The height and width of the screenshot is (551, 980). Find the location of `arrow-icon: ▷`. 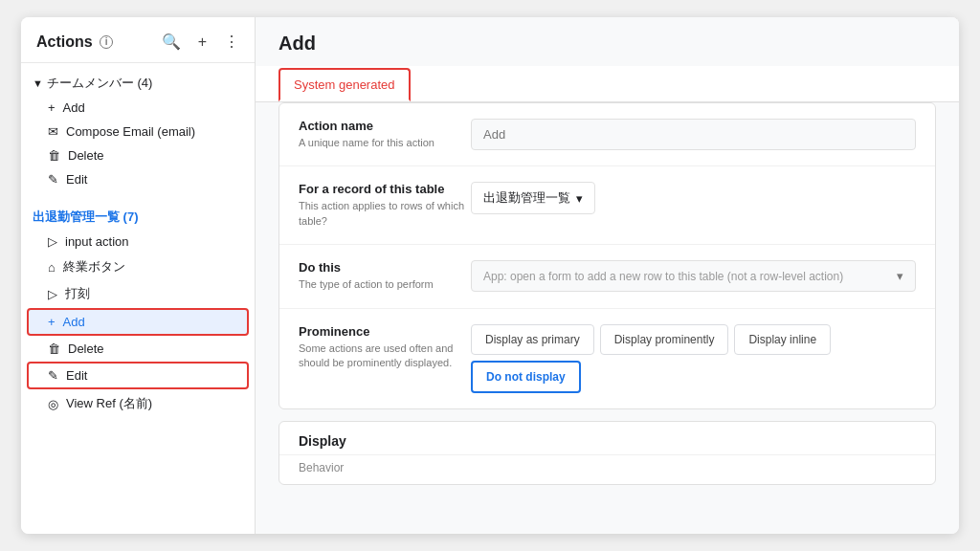

arrow-icon: ▷ is located at coordinates (53, 241).